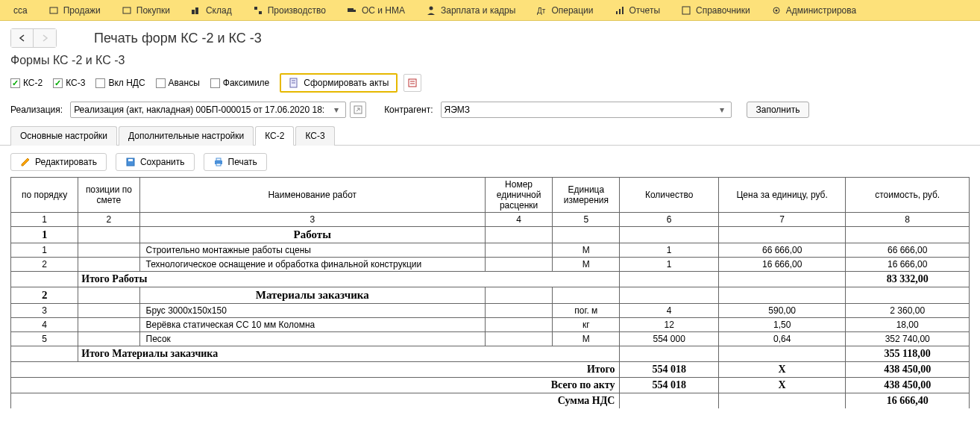 The height and width of the screenshot is (436, 980). I want to click on checkbox-faksimile: Факсимиле, so click(240, 83).